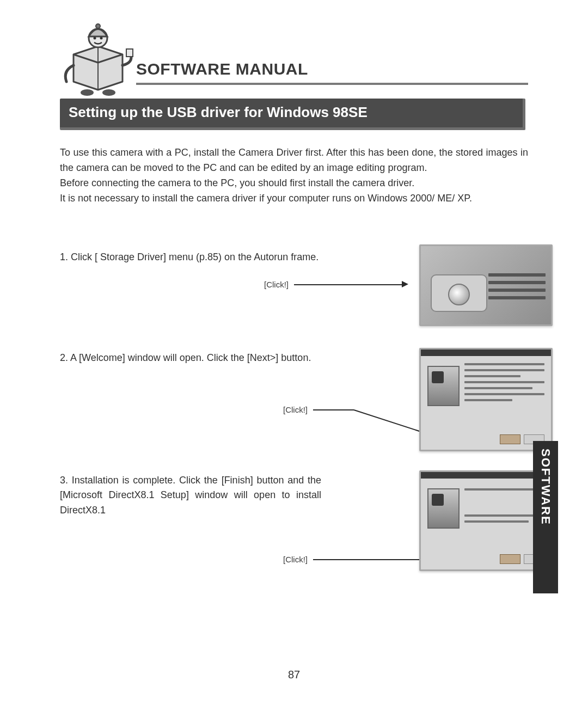 This screenshot has height=705, width=588. I want to click on intro-p2: Before connecting the camera to the PC, …, so click(294, 183).